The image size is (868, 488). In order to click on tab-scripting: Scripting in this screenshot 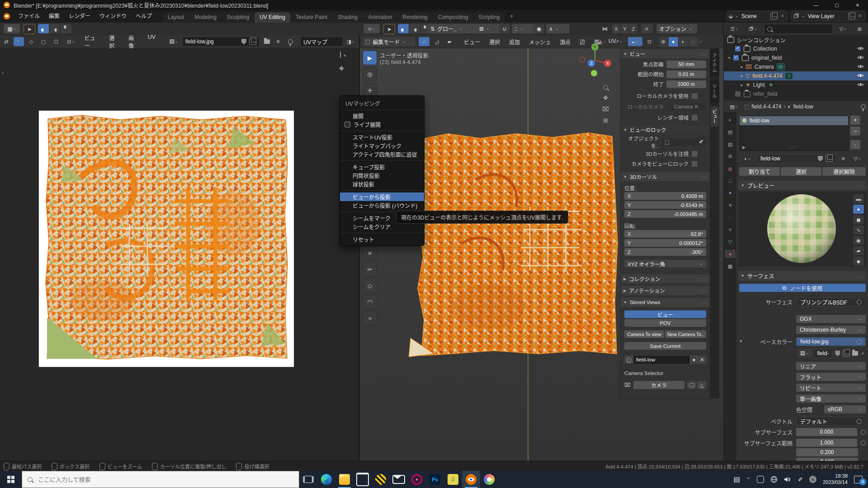, I will do `click(489, 17)`.